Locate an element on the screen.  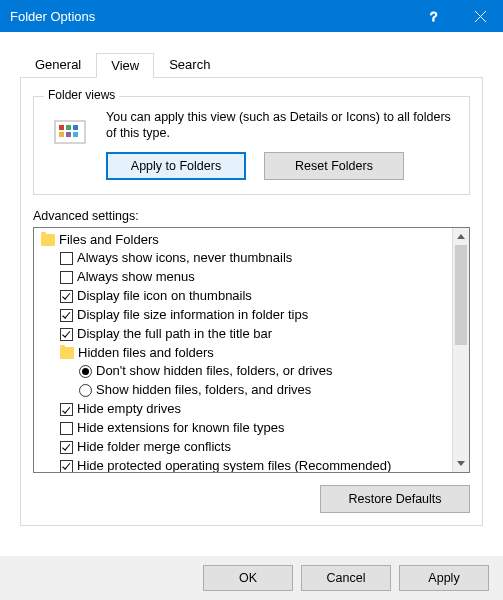
scroll-track is located at coordinates (461, 350).